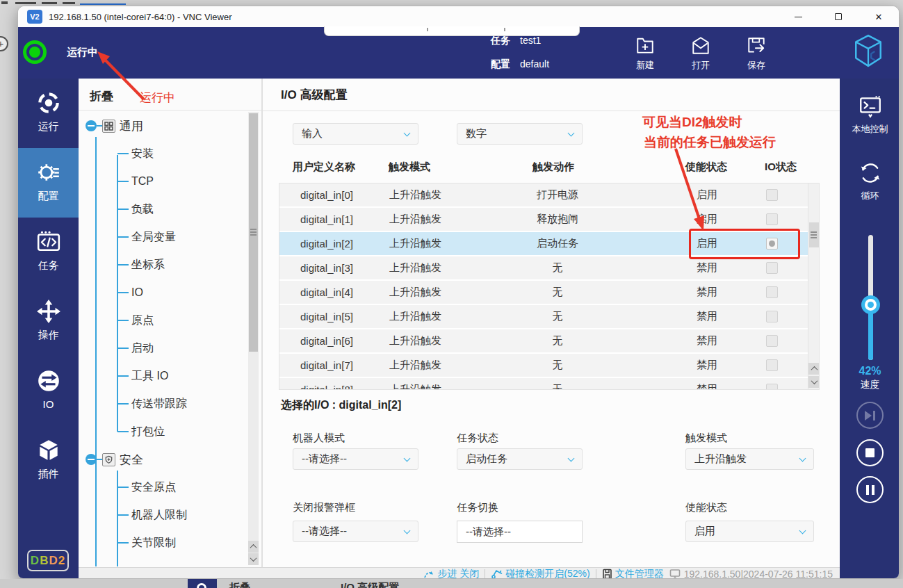 This screenshot has height=588, width=903. What do you see at coordinates (49, 322) in the screenshot?
I see `sidebar-item-operate: 操作` at bounding box center [49, 322].